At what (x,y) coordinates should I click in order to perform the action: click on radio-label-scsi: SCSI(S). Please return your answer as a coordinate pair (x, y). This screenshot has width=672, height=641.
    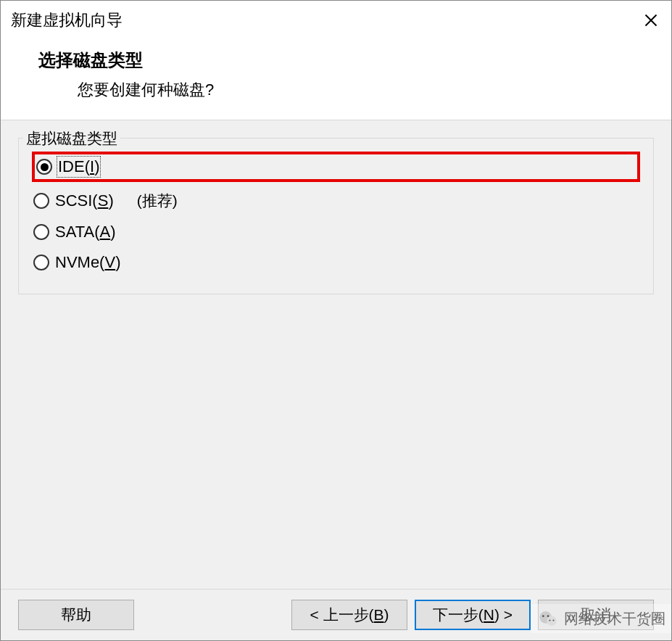
    Looking at the image, I should click on (84, 201).